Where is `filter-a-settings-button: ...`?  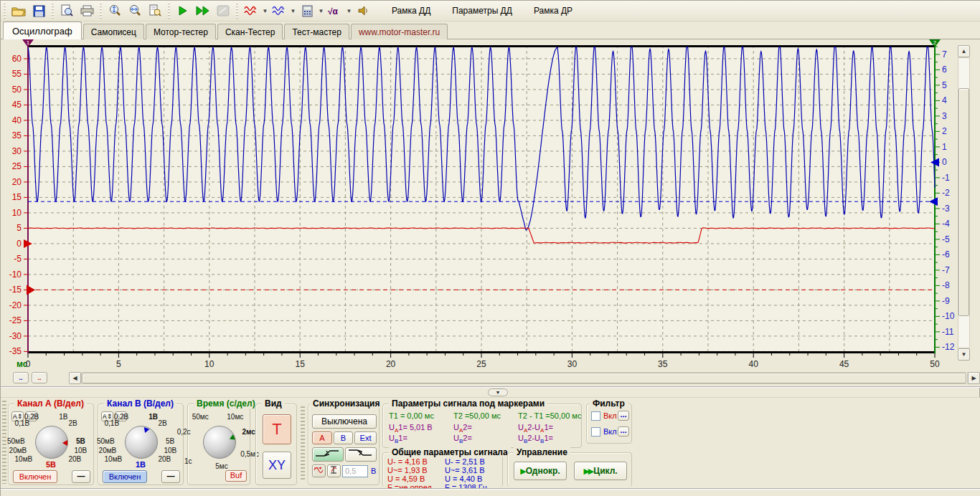 filter-a-settings-button: ... is located at coordinates (623, 416).